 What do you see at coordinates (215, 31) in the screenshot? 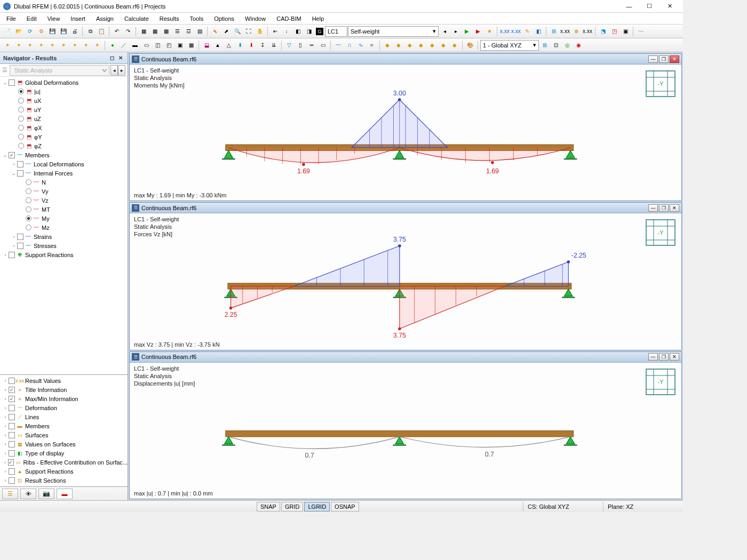
I see `select-icon: ⬉` at bounding box center [215, 31].